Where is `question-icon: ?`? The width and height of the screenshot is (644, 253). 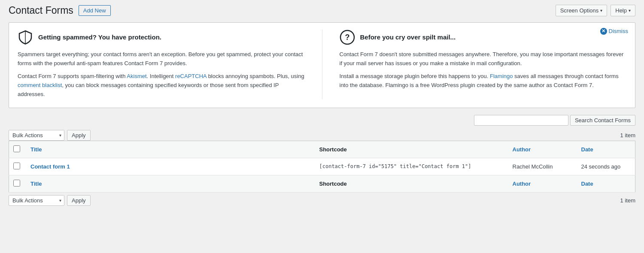 question-icon: ? is located at coordinates (347, 37).